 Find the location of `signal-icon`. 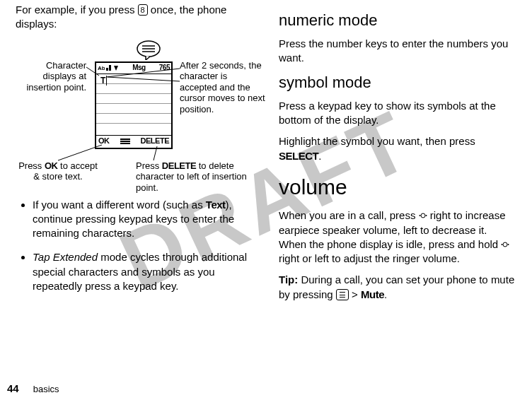

signal-icon is located at coordinates (109, 68).